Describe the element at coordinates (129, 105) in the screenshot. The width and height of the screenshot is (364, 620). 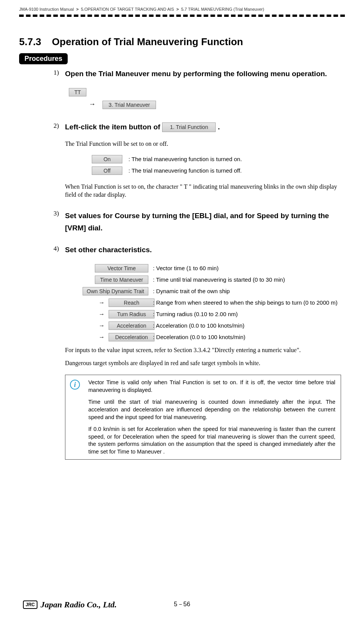
I see `menu-button-trial-maneuver: 3. Trial Maneuver` at that location.